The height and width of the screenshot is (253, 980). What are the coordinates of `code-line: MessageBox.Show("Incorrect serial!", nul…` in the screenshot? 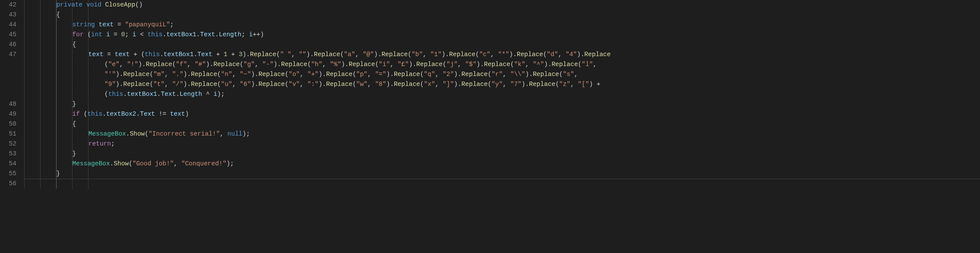 It's located at (502, 134).